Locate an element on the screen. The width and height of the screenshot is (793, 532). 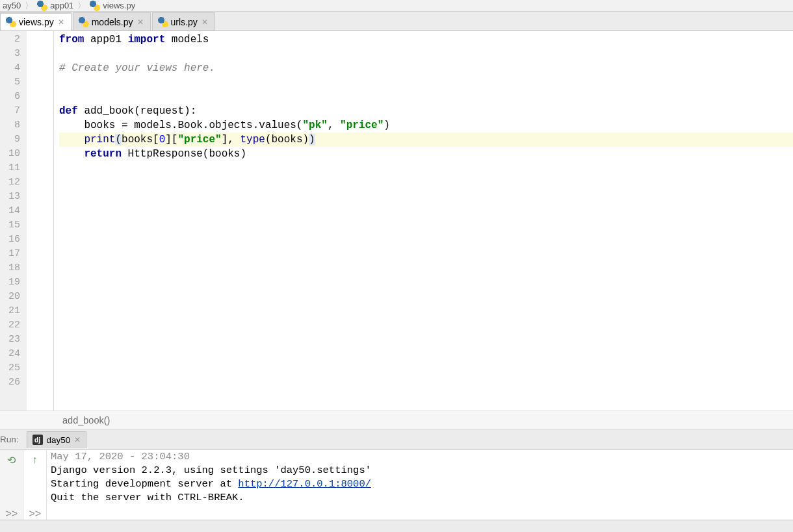
code-crumb-bar: add_book() is located at coordinates (396, 420).